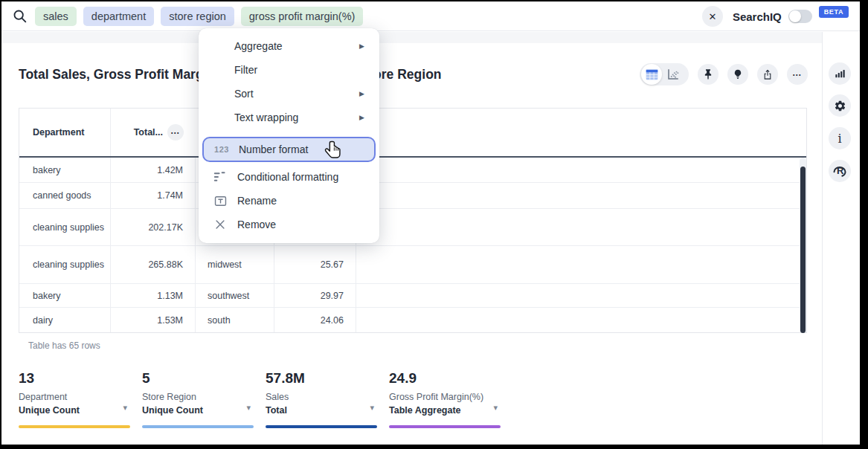 Image resolution: width=868 pixels, height=449 pixels. I want to click on remove-icon, so click(220, 224).